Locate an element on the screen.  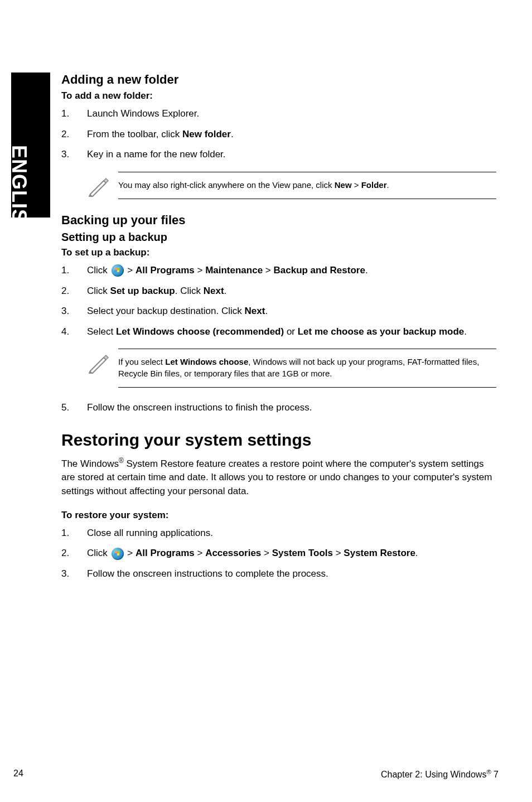
step-text: Follow the onscreen instructions to comp… is located at coordinates (292, 574).